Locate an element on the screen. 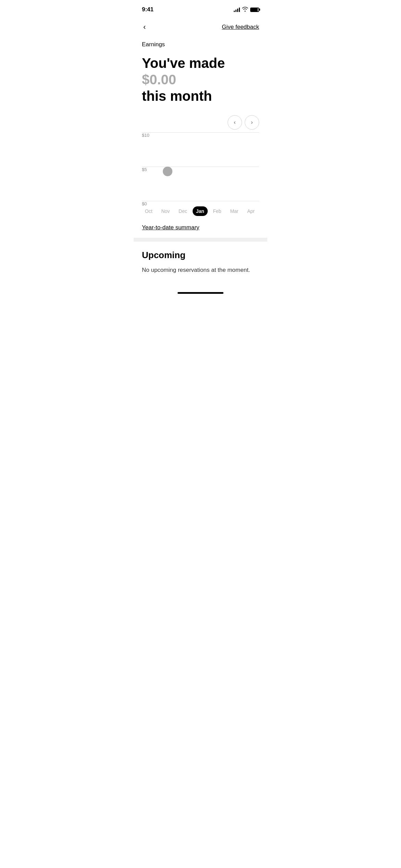 The height and width of the screenshot is (868, 401). chart-label-5: $5 is located at coordinates (147, 169).